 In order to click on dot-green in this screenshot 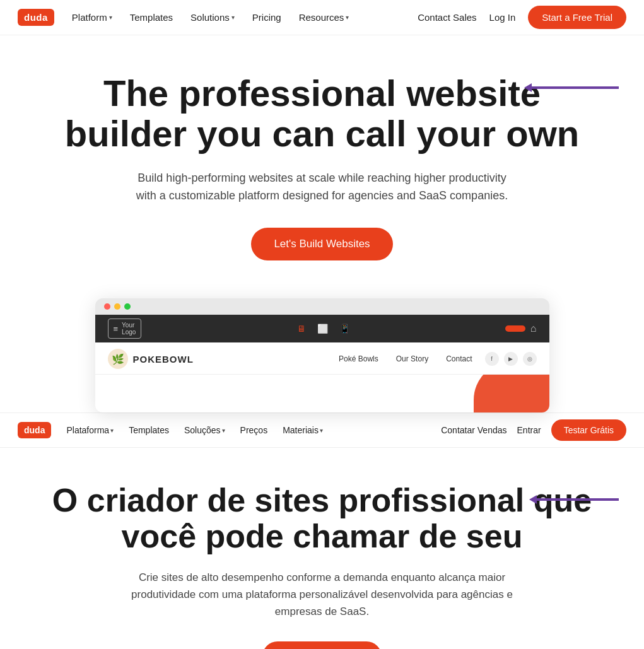, I will do `click(127, 307)`.